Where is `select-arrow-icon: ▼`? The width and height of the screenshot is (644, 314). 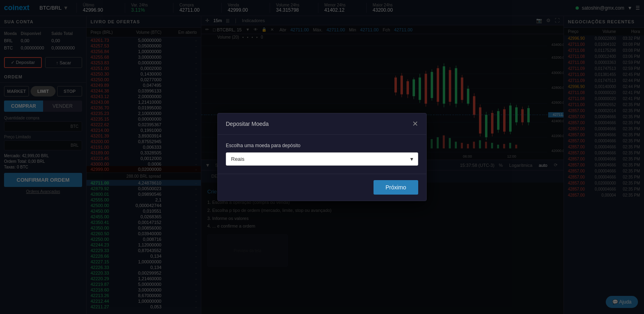
select-arrow-icon: ▼ is located at coordinates (412, 159).